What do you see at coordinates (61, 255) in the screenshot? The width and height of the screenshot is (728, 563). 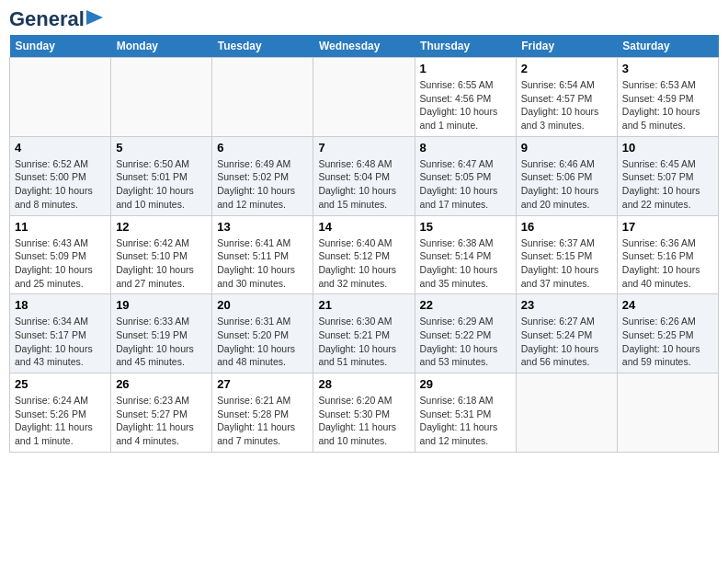 I see `calendar-cell: 11Sunrise: 6:43 AM Sunset: 5:09 PM Dayli…` at bounding box center [61, 255].